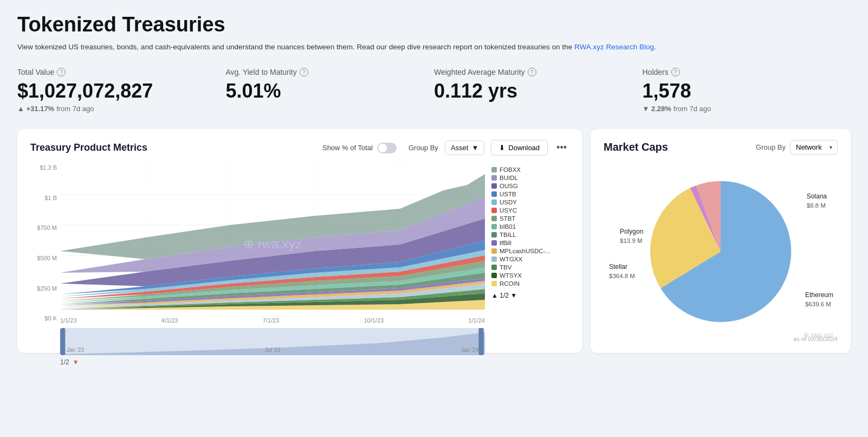 The height and width of the screenshot is (437, 868). What do you see at coordinates (121, 72) in the screenshot?
I see `total-value-label: Total Value ?` at bounding box center [121, 72].